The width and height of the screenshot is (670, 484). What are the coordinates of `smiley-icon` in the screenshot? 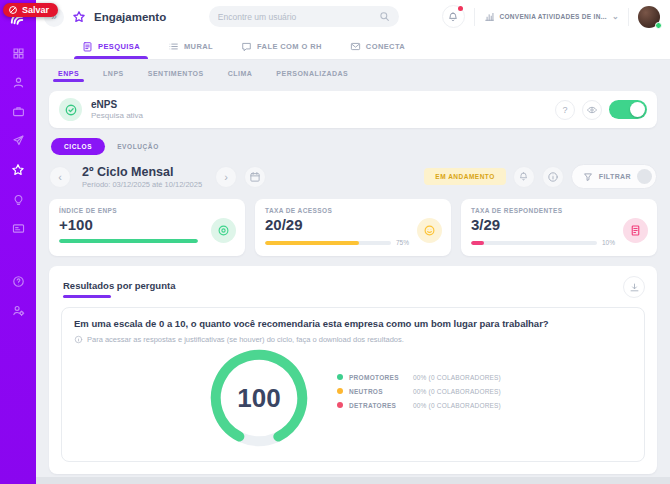 It's located at (430, 230).